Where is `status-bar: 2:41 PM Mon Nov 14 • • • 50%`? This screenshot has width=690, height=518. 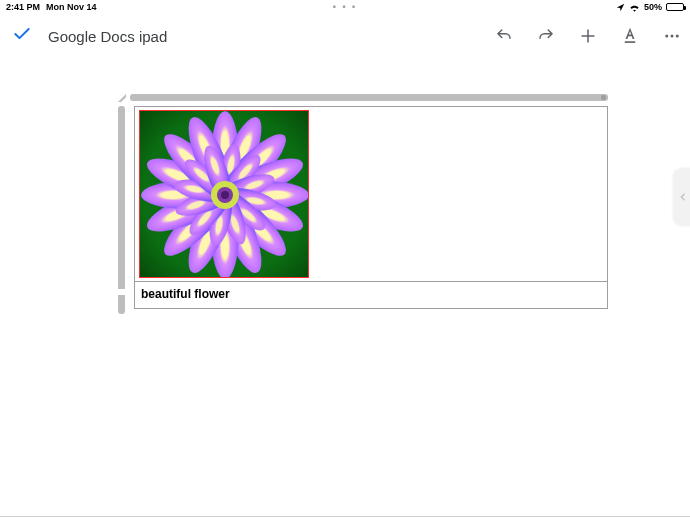 status-bar: 2:41 PM Mon Nov 14 • • • 50% is located at coordinates (345, 7).